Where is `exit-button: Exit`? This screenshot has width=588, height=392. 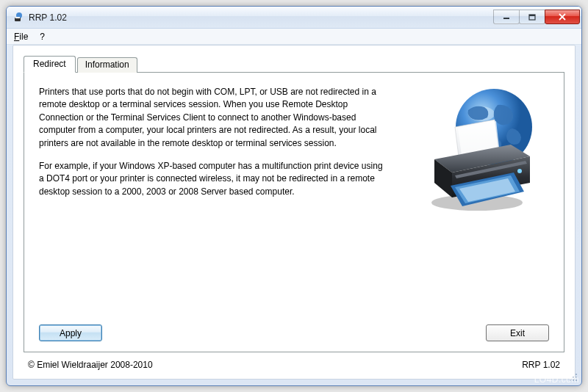
exit-button: Exit is located at coordinates (517, 333).